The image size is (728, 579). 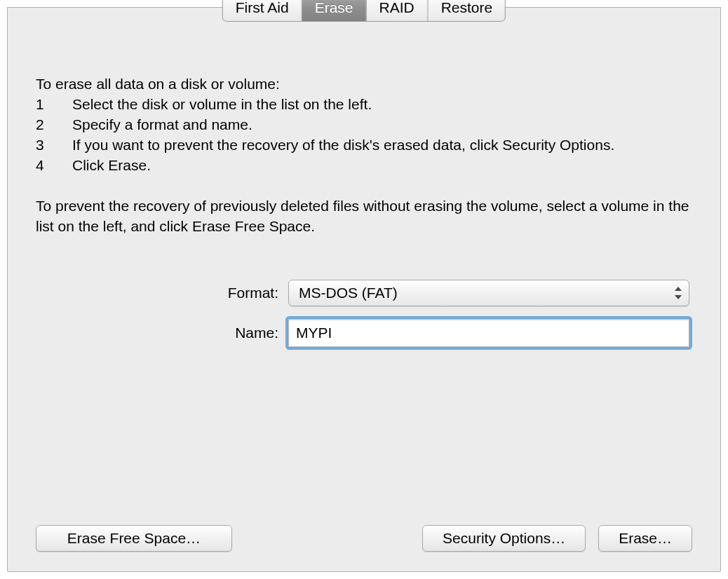 What do you see at coordinates (397, 11) in the screenshot?
I see `tab-raid: RAID` at bounding box center [397, 11].